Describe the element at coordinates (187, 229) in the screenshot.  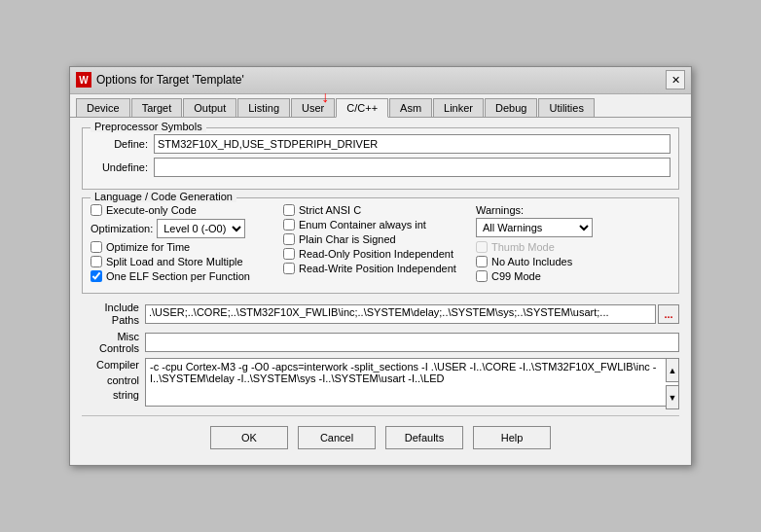
I see `optimization-row: Optimization: Level 0 (-O0) Level 1 (-O1…` at that location.